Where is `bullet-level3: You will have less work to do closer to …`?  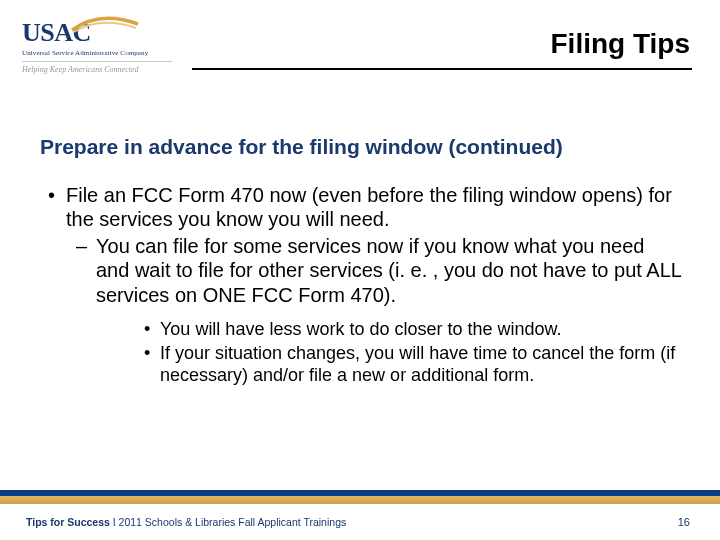
bullet-level3: You will have less work to do closer to … is located at coordinates (361, 330).